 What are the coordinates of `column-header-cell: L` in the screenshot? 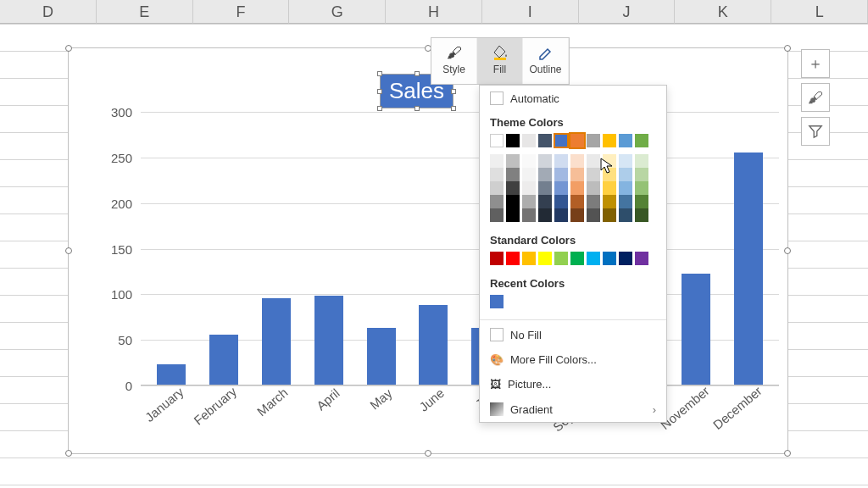 It's located at (820, 12).